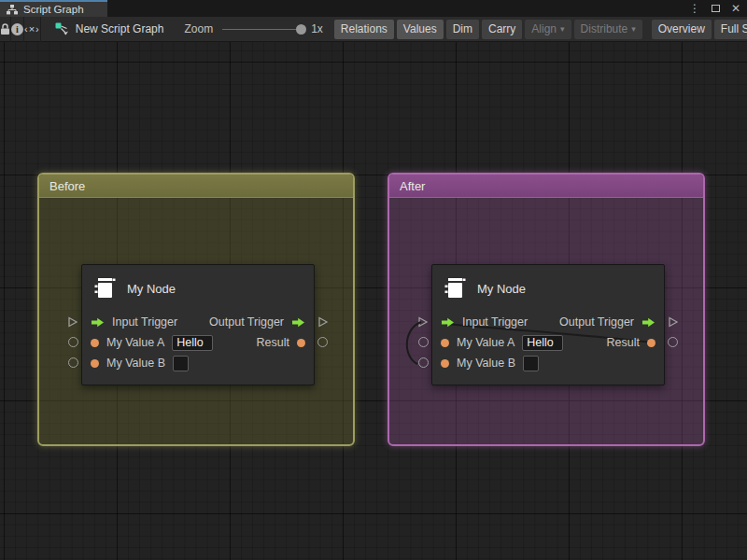  What do you see at coordinates (273, 343) in the screenshot?
I see `result-label: Result` at bounding box center [273, 343].